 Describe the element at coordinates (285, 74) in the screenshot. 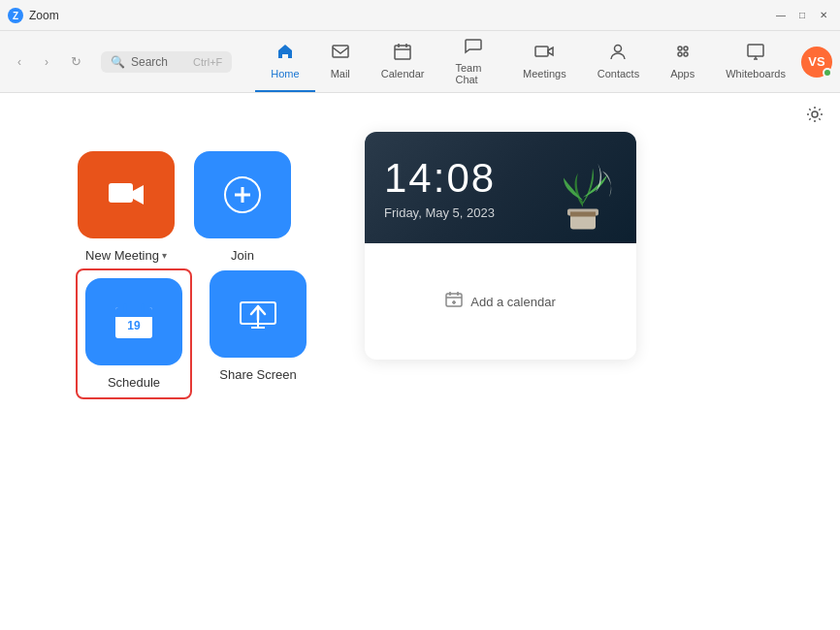

I see `tab-home-label: Home` at that location.